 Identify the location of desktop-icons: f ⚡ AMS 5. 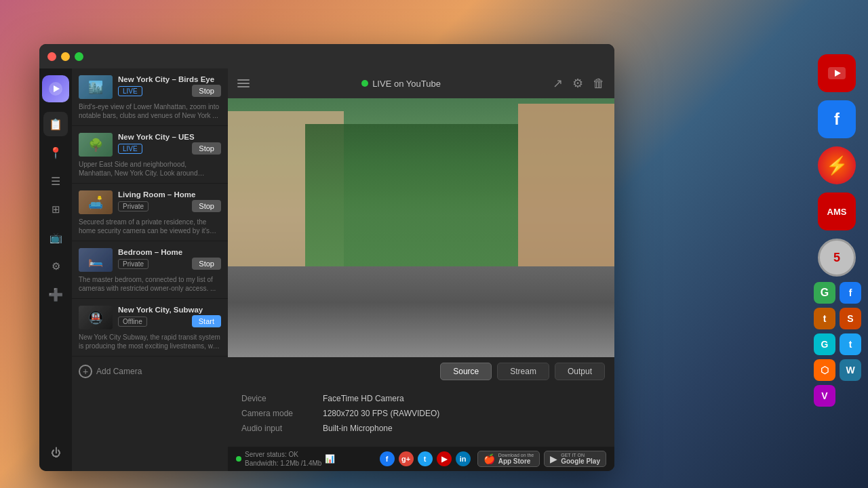
(837, 165).